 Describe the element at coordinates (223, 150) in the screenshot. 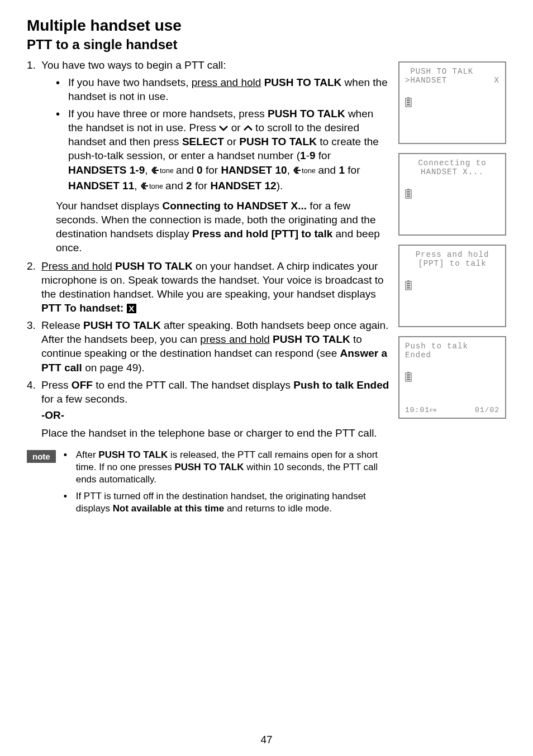

I see `step1-bullet-2: If you have three or more handsets, pres…` at that location.